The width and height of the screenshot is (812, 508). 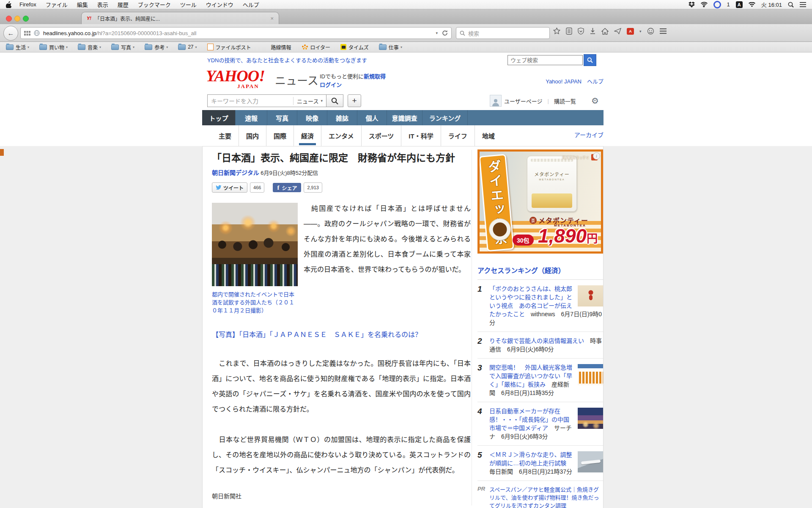 I want to click on user-page-link: ユーザーページ, so click(x=523, y=101).